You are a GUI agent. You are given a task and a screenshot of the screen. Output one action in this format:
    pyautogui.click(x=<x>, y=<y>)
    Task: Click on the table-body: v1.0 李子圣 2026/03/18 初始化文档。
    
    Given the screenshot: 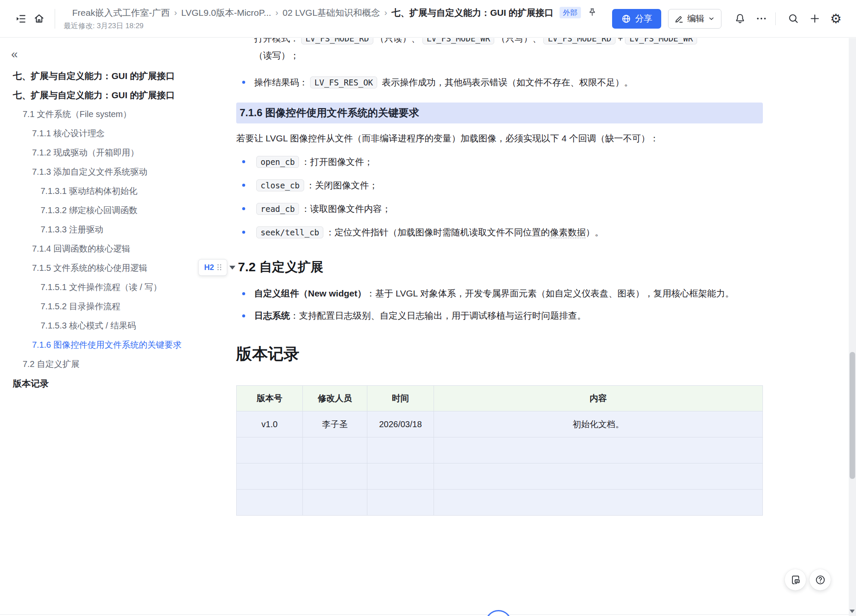 What is the action you would take?
    pyautogui.click(x=500, y=463)
    